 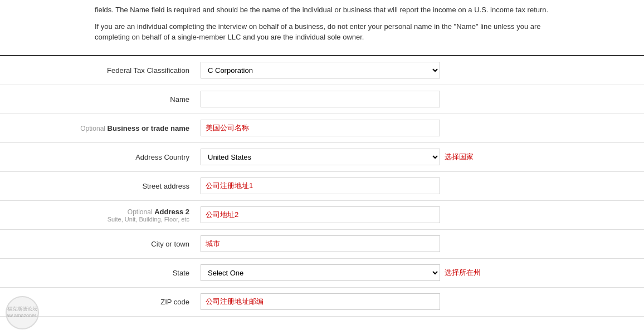 What do you see at coordinates (22, 313) in the screenshot?
I see `watermark: 福克斯德论坛 www.amazoner.cn` at bounding box center [22, 313].